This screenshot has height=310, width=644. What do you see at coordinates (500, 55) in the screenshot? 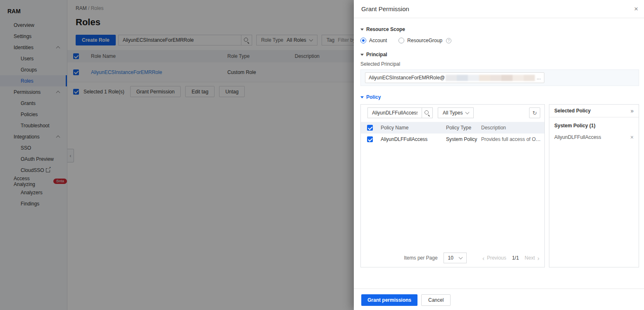
I see `principal-heading: Principal` at bounding box center [500, 55].